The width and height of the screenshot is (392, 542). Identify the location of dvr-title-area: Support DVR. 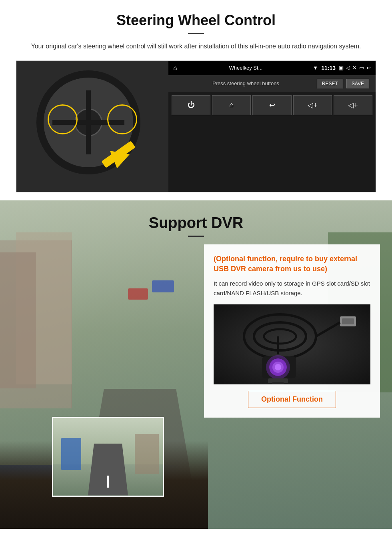
(196, 221).